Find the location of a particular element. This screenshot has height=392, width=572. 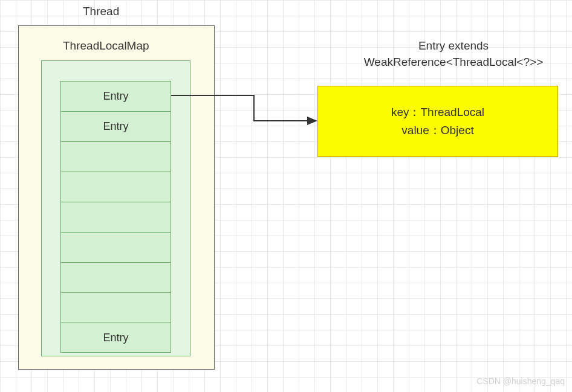

entry-value-line: value：Object is located at coordinates (438, 130).